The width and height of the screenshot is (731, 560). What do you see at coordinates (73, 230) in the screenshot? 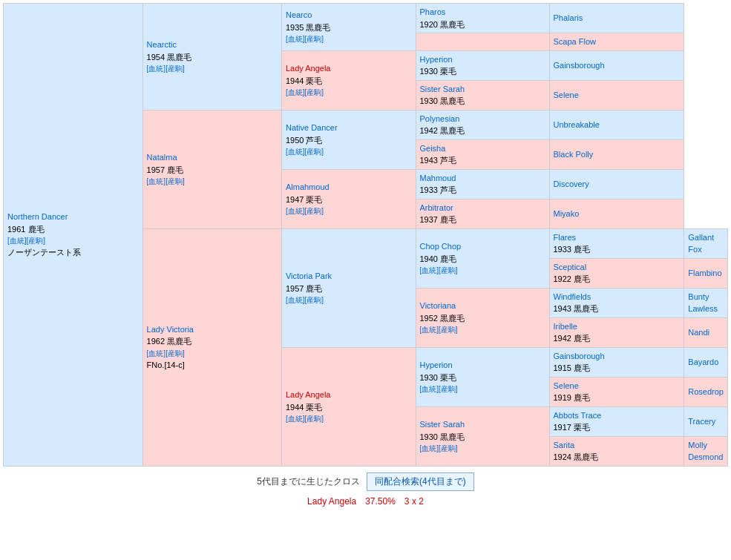
I see `northern-dancer-year: 1961 鹿毛` at bounding box center [73, 230].